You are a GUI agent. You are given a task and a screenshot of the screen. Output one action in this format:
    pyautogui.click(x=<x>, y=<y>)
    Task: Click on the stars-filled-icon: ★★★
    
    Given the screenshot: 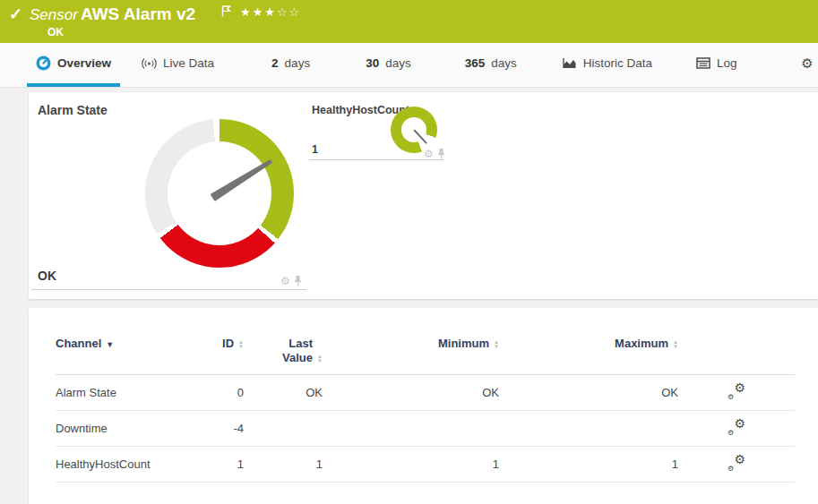 What is the action you would take?
    pyautogui.click(x=258, y=13)
    